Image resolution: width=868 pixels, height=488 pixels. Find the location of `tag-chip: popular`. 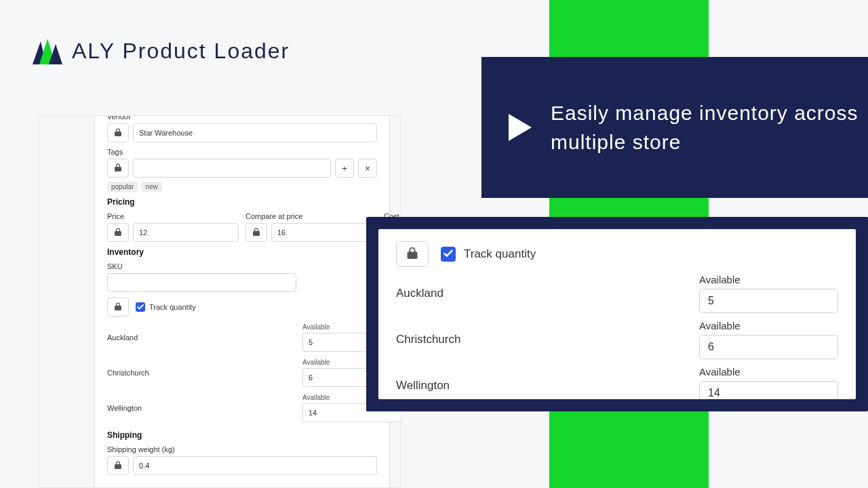

tag-chip: popular is located at coordinates (122, 187).